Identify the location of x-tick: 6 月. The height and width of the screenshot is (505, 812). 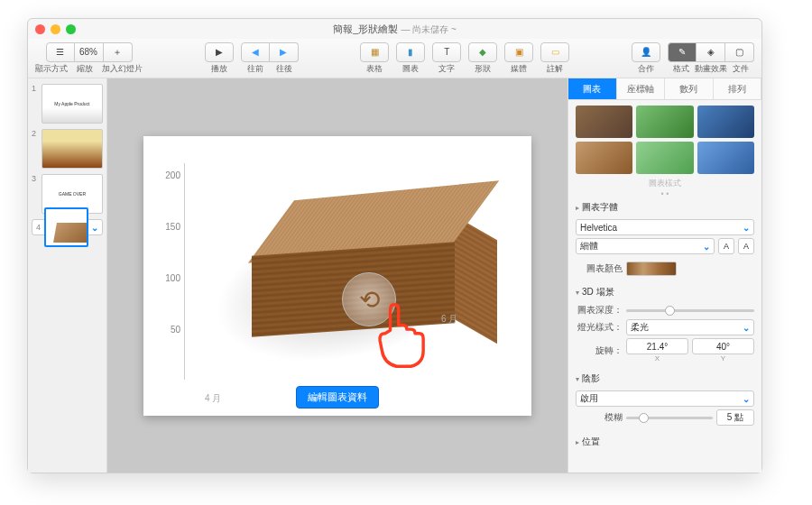
(449, 319).